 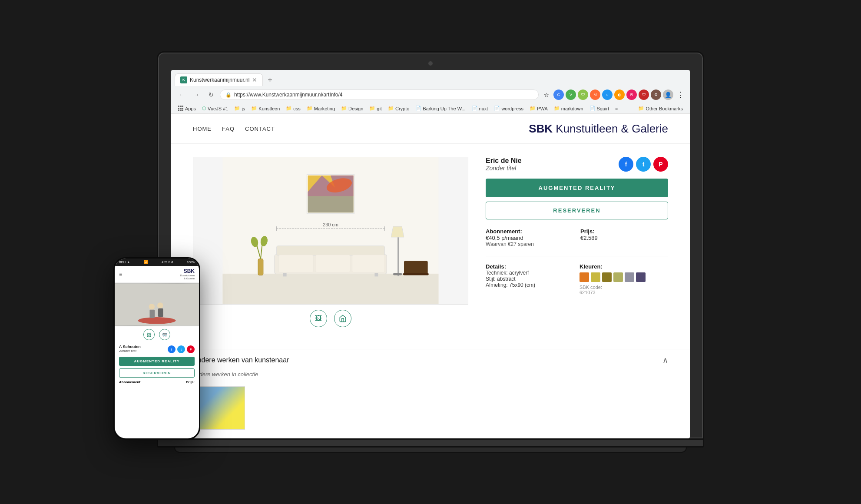 I want to click on bookmark-apps: Apps, so click(x=187, y=109).